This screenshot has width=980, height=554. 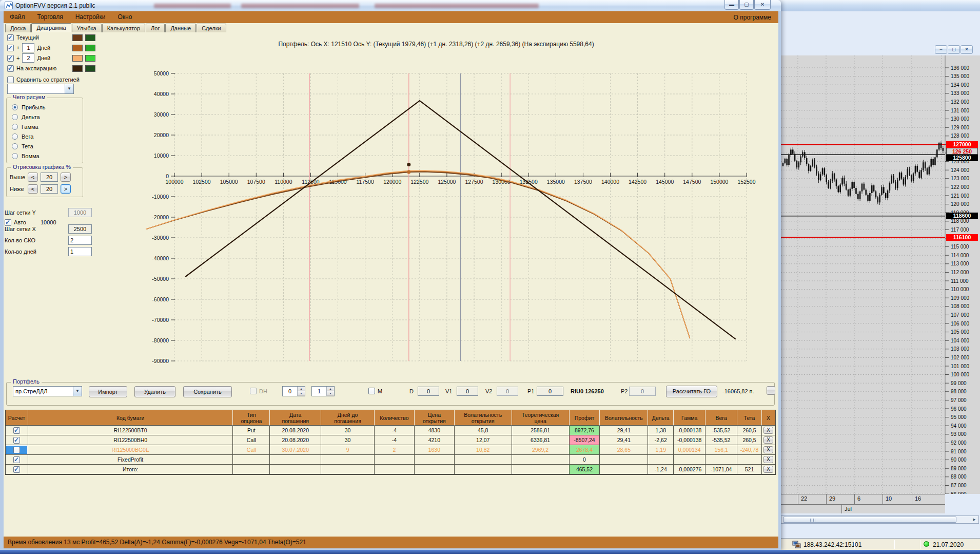 What do you see at coordinates (90, 17) in the screenshot?
I see `menu-item-Настройки: Настройки` at bounding box center [90, 17].